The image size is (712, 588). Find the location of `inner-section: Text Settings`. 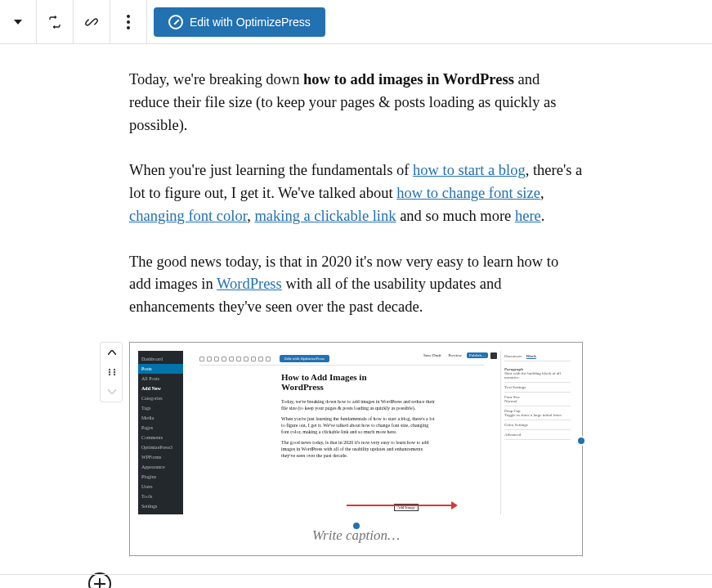

inner-section: Text Settings is located at coordinates (538, 388).